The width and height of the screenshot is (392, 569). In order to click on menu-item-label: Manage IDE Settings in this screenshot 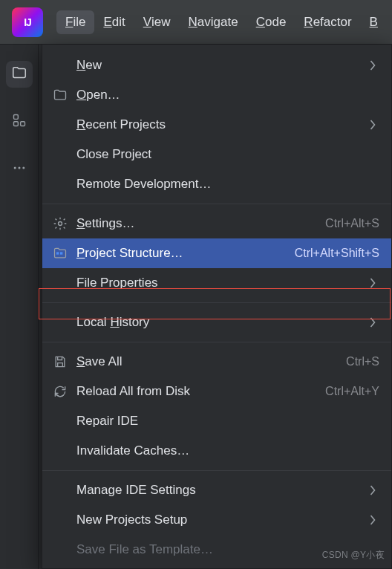, I will do `click(216, 490)`.